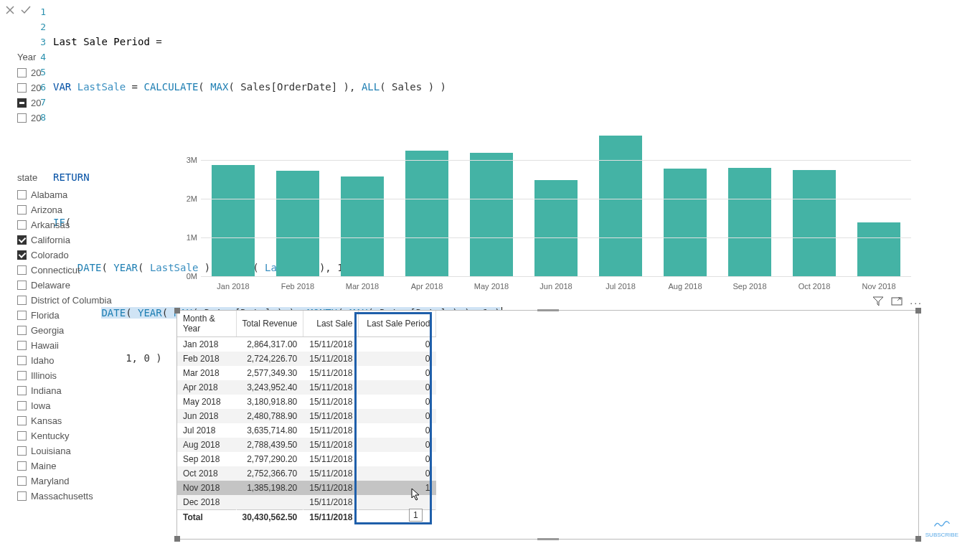  What do you see at coordinates (85, 496) in the screenshot?
I see `state-slicer-item: Massachusetts` at bounding box center [85, 496].